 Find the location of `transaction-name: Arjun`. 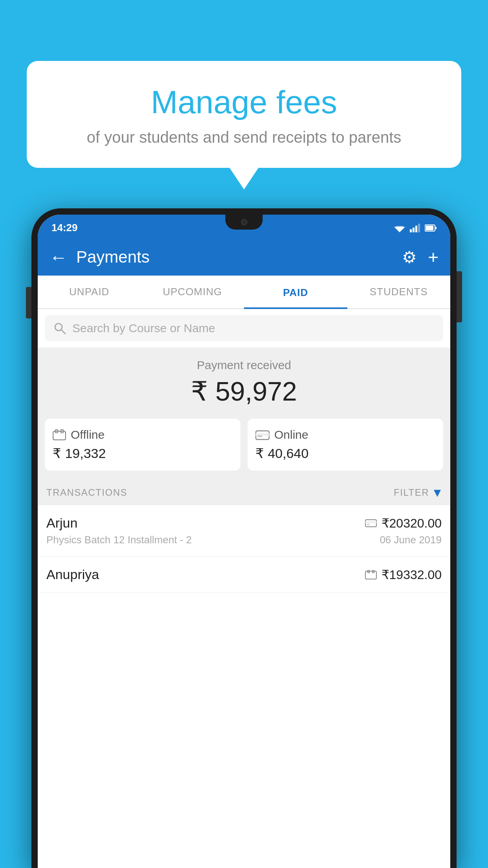

transaction-name: Arjun is located at coordinates (62, 523).